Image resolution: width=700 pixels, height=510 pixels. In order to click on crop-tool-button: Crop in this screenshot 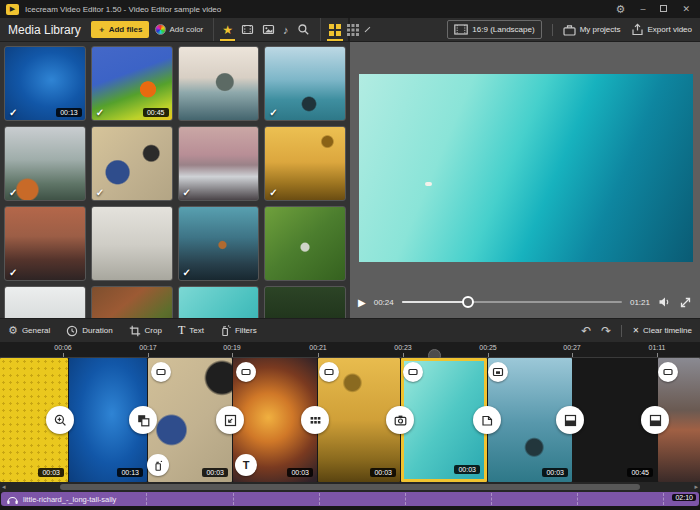, I will do `click(146, 331)`.